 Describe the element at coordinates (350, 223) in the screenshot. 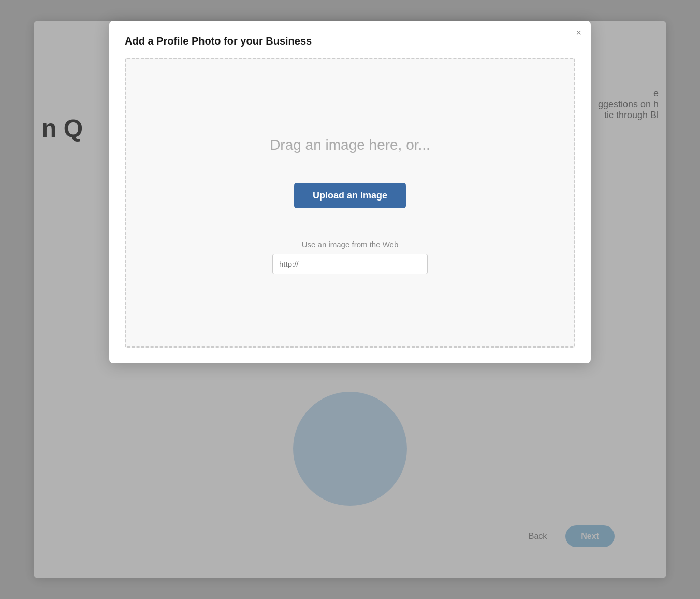

I see `bottom-divider` at that location.